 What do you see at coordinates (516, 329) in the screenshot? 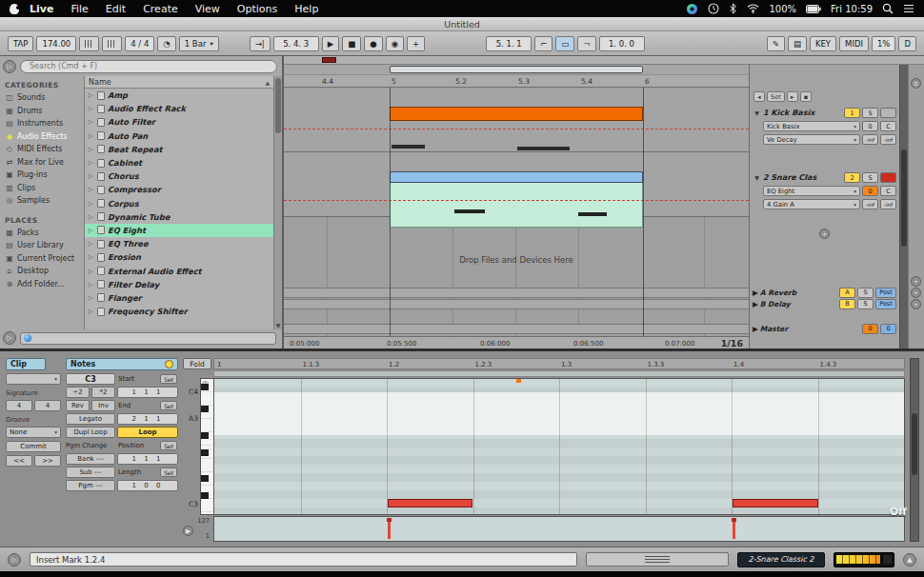
I see `master-lane` at bounding box center [516, 329].